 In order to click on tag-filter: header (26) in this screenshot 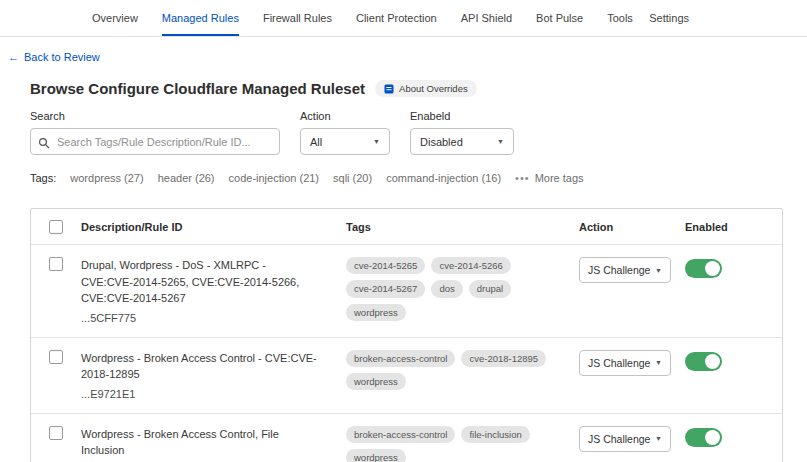, I will do `click(186, 178)`.